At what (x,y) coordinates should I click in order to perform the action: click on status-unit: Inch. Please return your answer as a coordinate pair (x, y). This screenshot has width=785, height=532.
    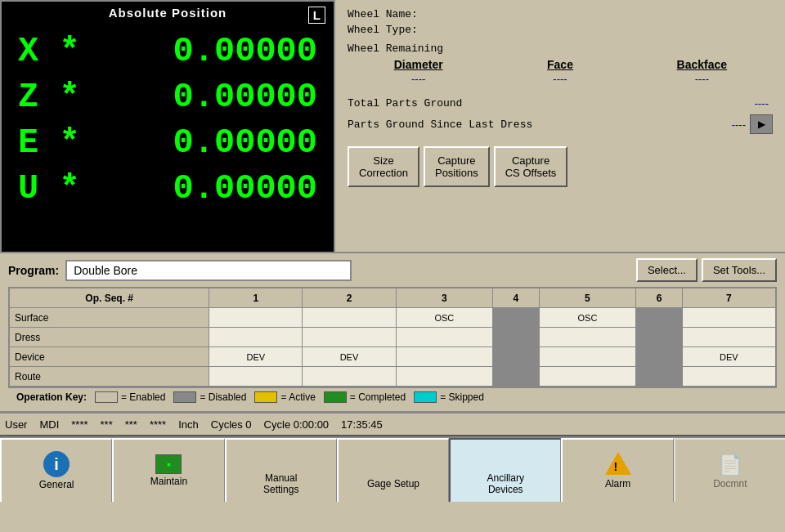
    Looking at the image, I should click on (188, 425).